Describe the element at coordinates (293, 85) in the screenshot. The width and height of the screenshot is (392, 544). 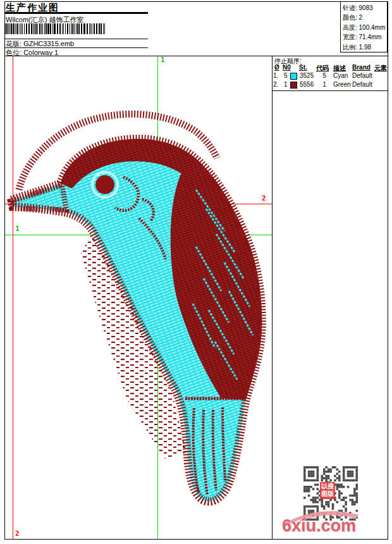
I see `thread-swatch-maroon` at that location.